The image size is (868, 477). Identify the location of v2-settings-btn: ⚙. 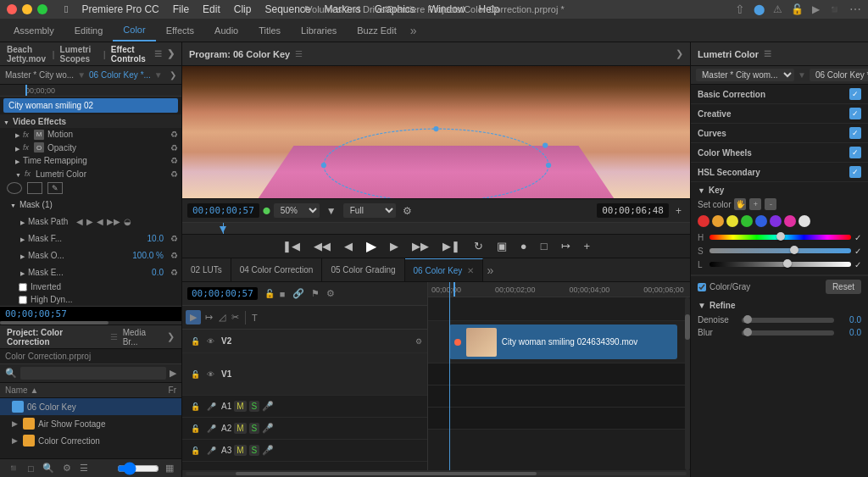
(419, 341).